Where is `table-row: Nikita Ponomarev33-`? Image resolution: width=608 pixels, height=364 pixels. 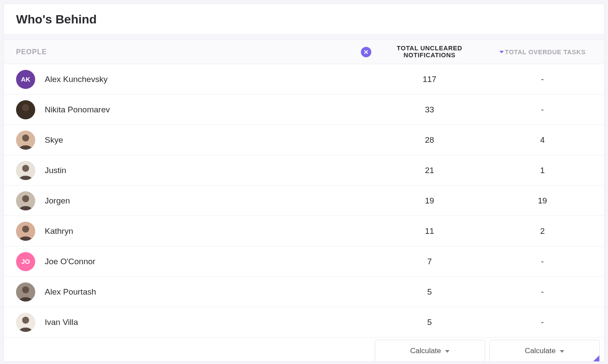
table-row: Nikita Ponomarev33- is located at coordinates (304, 110).